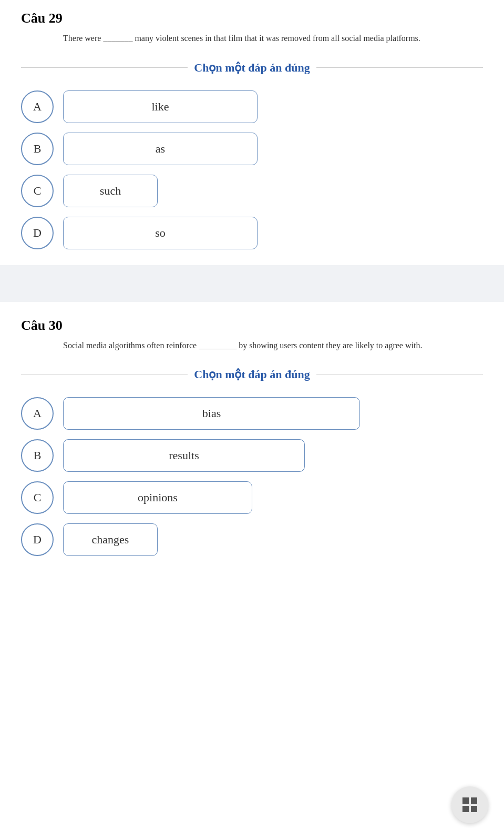 The image size is (504, 839). What do you see at coordinates (470, 805) in the screenshot?
I see `grid-icon` at bounding box center [470, 805].